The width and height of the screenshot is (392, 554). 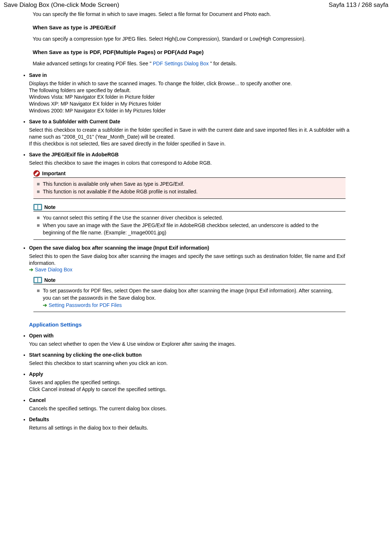 What do you see at coordinates (189, 184) in the screenshot?
I see `important-item: This function is available only when Sav…` at bounding box center [189, 184].